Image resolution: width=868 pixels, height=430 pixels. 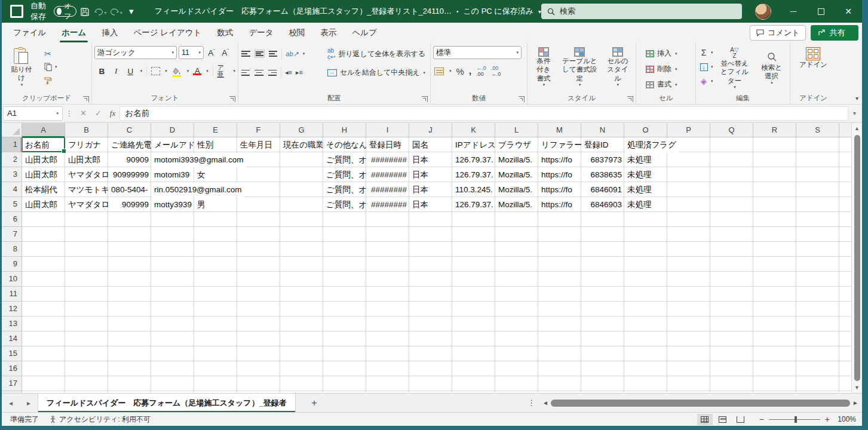 I want to click on accessibility-status: アクセシビリティ: 利用不可, so click(x=100, y=419).